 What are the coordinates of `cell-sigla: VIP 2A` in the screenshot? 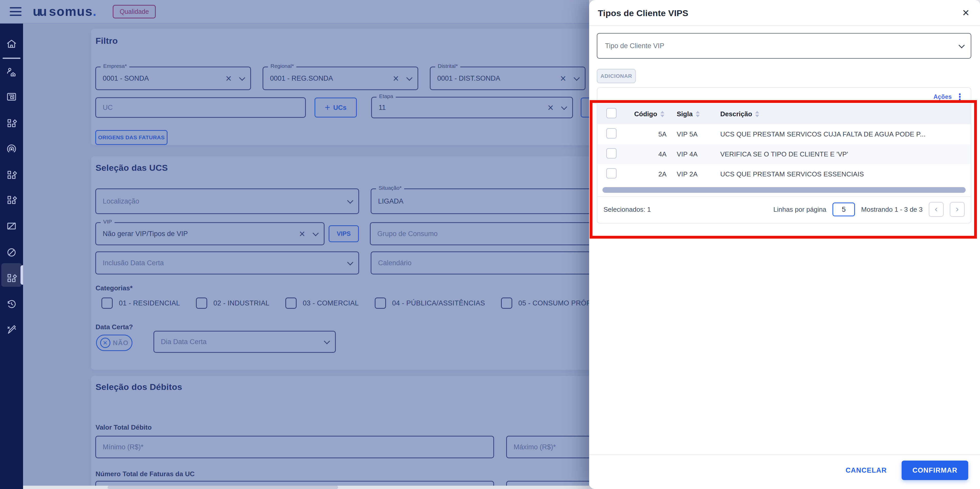 It's located at (698, 174).